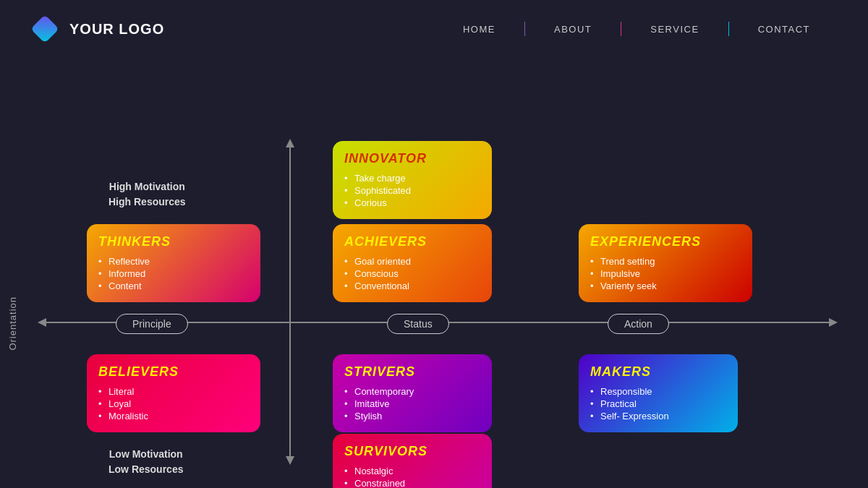  What do you see at coordinates (637, 29) in the screenshot?
I see `main-nav: HOME ABOUT SERVICE CONTACT` at bounding box center [637, 29].